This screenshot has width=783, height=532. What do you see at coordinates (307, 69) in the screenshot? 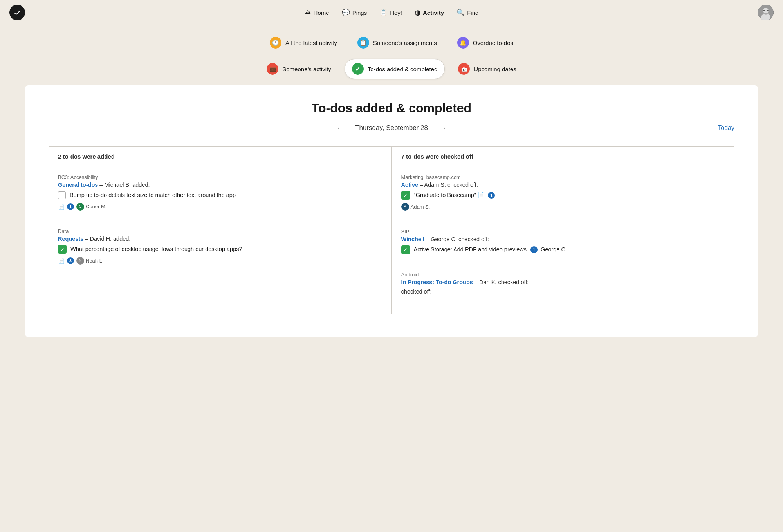
I see `someone-activity-label: Someone's activity` at bounding box center [307, 69].